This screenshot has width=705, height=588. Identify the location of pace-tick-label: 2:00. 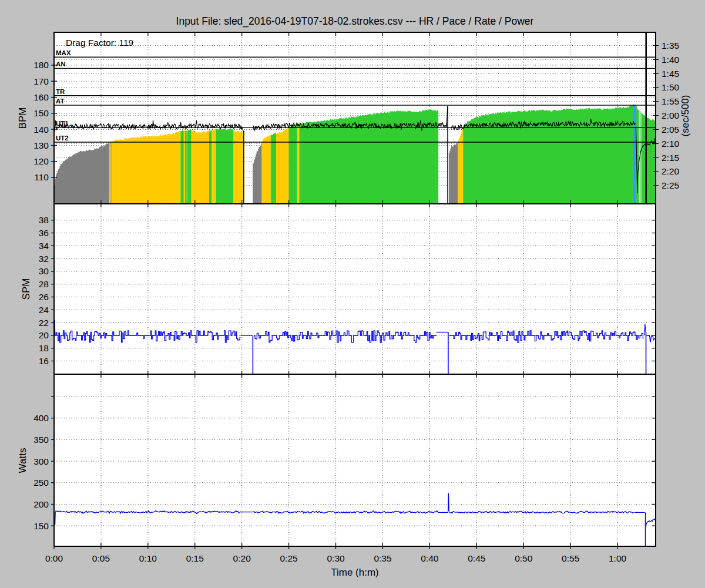
(671, 115).